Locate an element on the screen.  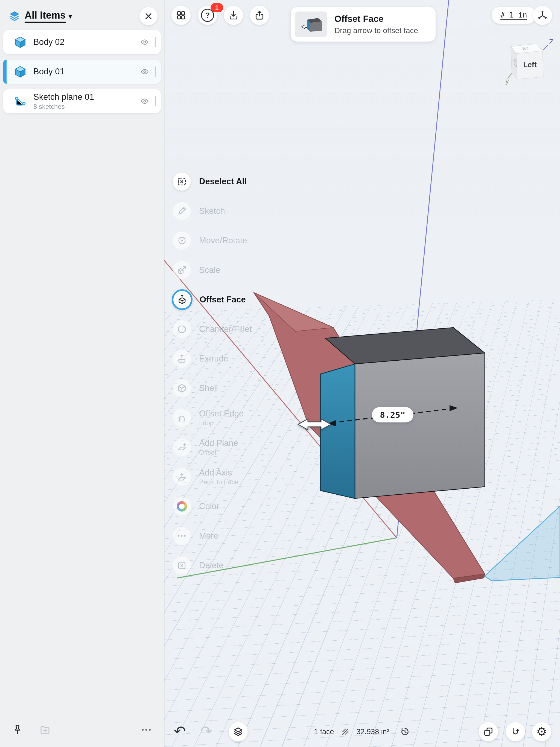
tool-scale: Scale is located at coordinates (212, 270).